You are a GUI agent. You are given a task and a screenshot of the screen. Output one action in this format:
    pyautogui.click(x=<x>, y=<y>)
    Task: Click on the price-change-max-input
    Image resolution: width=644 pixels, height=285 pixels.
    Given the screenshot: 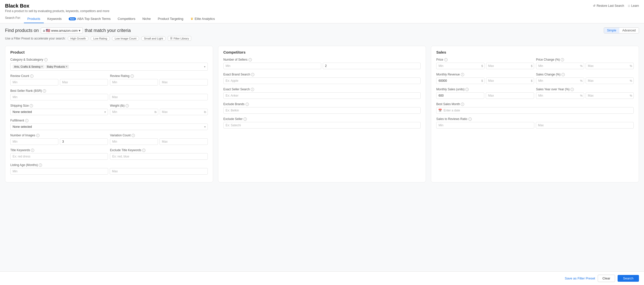 What is the action you would take?
    pyautogui.click(x=610, y=66)
    